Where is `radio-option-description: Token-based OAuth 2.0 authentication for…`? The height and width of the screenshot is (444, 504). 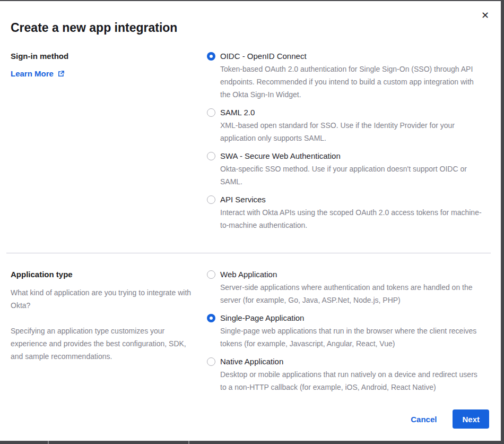
radio-option-description: Token-based OAuth 2.0 authentication for… is located at coordinates (353, 82).